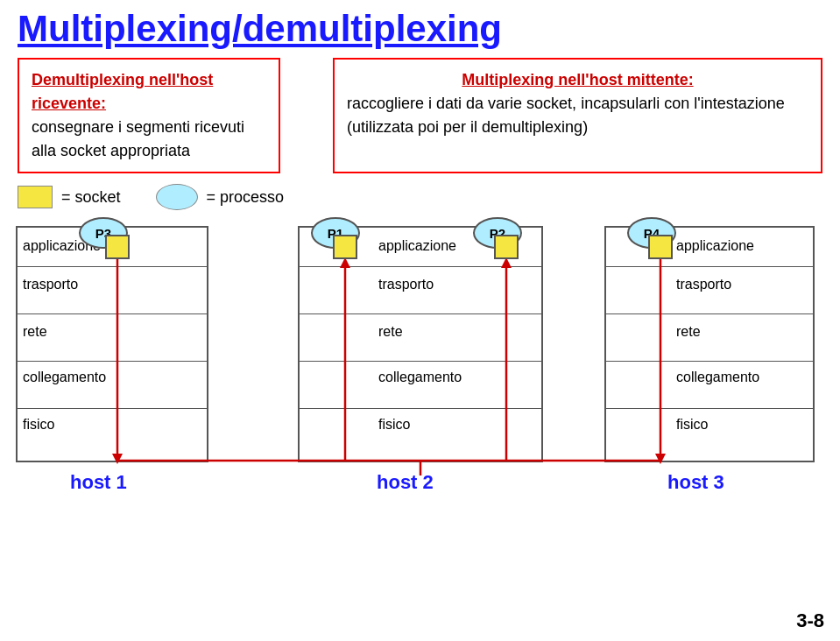 Image resolution: width=840 pixels, height=641 pixels. I want to click on demux-title: Demultiplexing nell'host ricevente:, so click(149, 92).